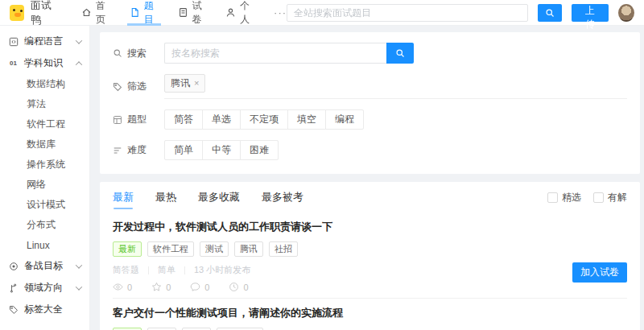 The height and width of the screenshot is (330, 644). I want to click on clock-icon, so click(233, 287).